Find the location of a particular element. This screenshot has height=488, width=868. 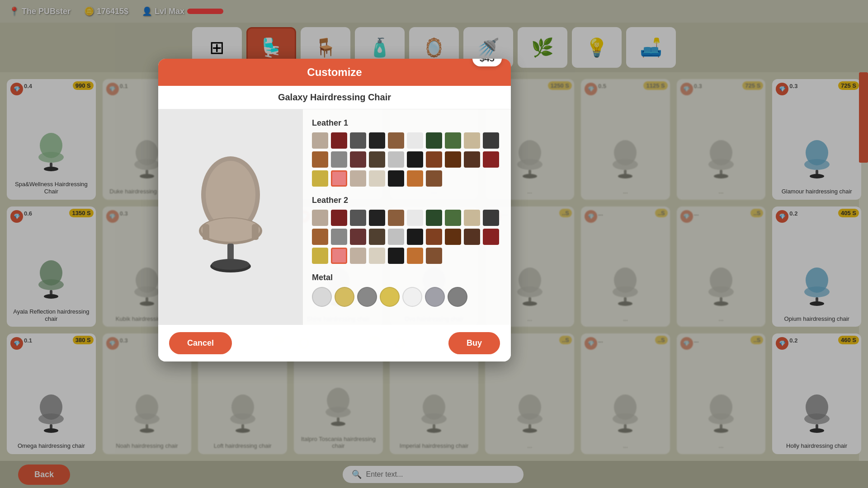

cancel-button: Cancel is located at coordinates (201, 343).